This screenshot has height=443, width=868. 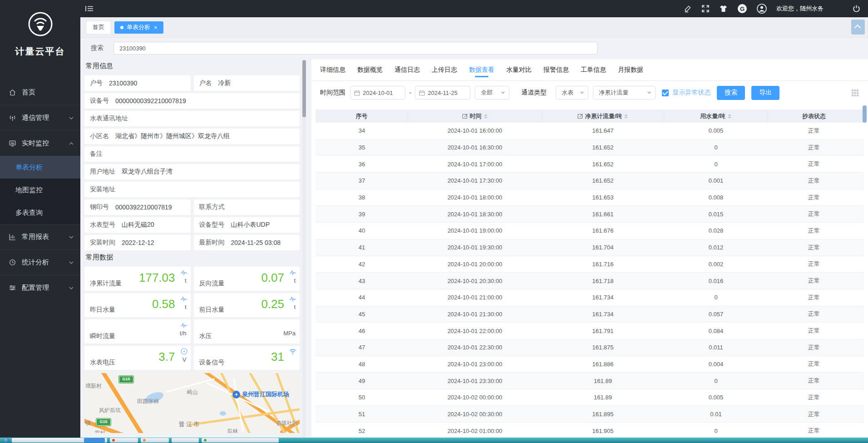 I want to click on card-label: 前日水量, so click(x=212, y=310).